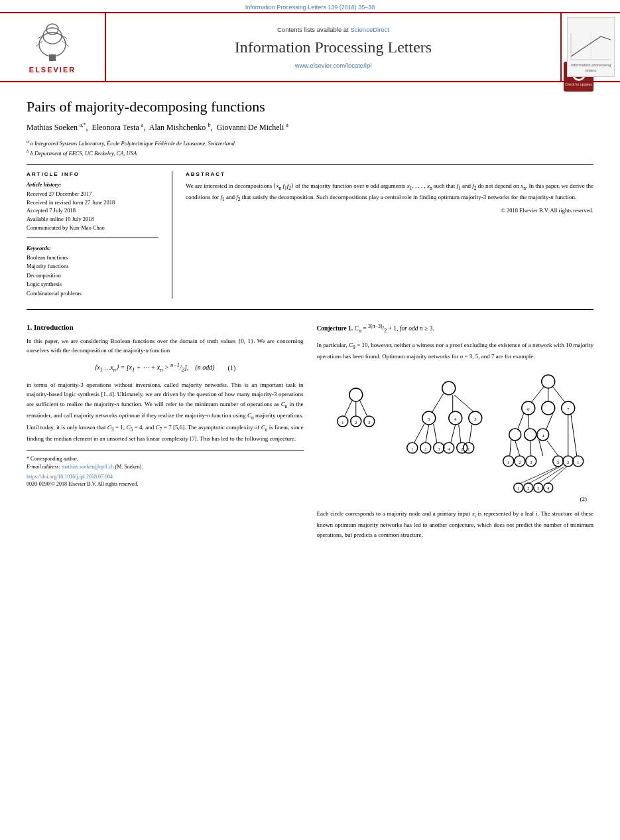 The image size is (620, 840). Describe the element at coordinates (390, 174) in the screenshot. I see `abstract-label: ABSTRACT` at that location.